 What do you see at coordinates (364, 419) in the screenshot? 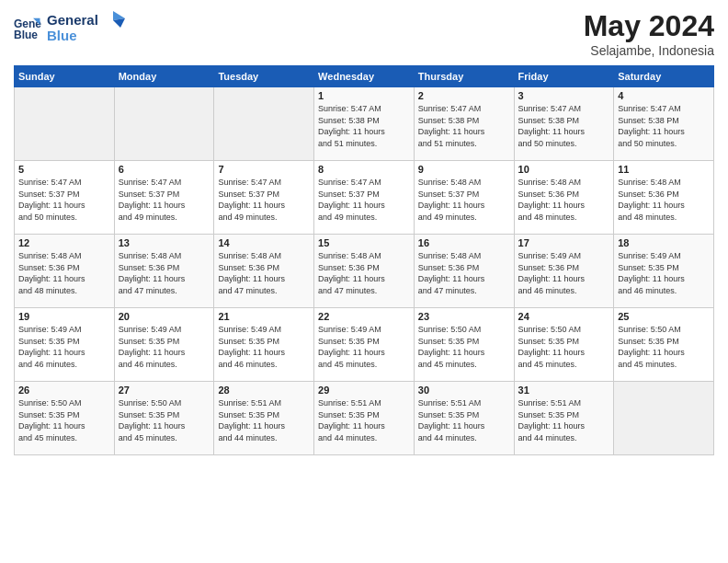
I see `calendar-week-row: 26Sunrise: 5:50 AMSunset: 5:35 PMDayligh…` at bounding box center [364, 419].